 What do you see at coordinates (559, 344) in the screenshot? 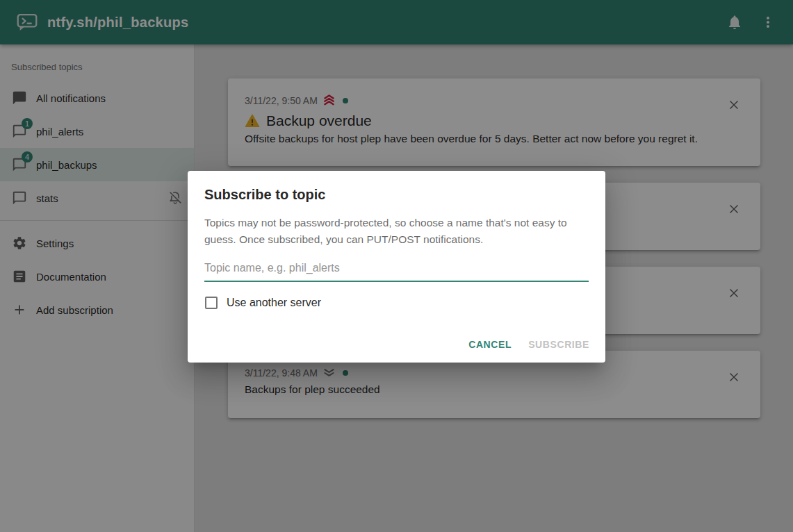
I see `subscribe-button: SUBSCRIBE` at bounding box center [559, 344].